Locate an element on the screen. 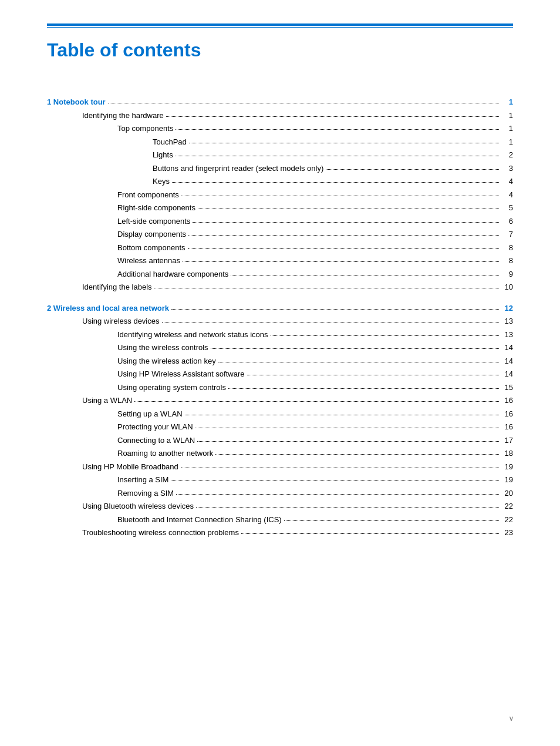 This screenshot has height=746, width=560. toc-page-number: 9 is located at coordinates (507, 274).